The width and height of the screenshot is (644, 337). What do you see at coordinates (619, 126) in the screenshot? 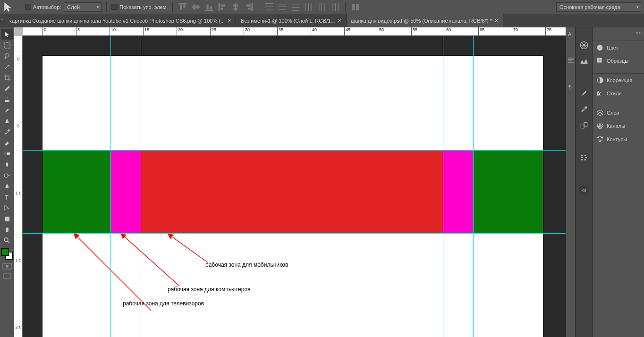
I see `channels-panel: Каналы` at bounding box center [619, 126].